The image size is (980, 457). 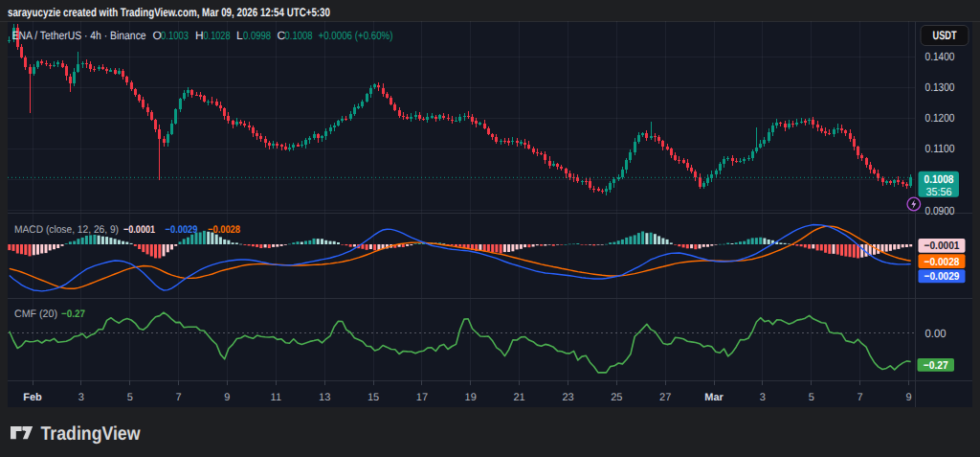 I want to click on svg-text: 0.00, so click(x=936, y=333).